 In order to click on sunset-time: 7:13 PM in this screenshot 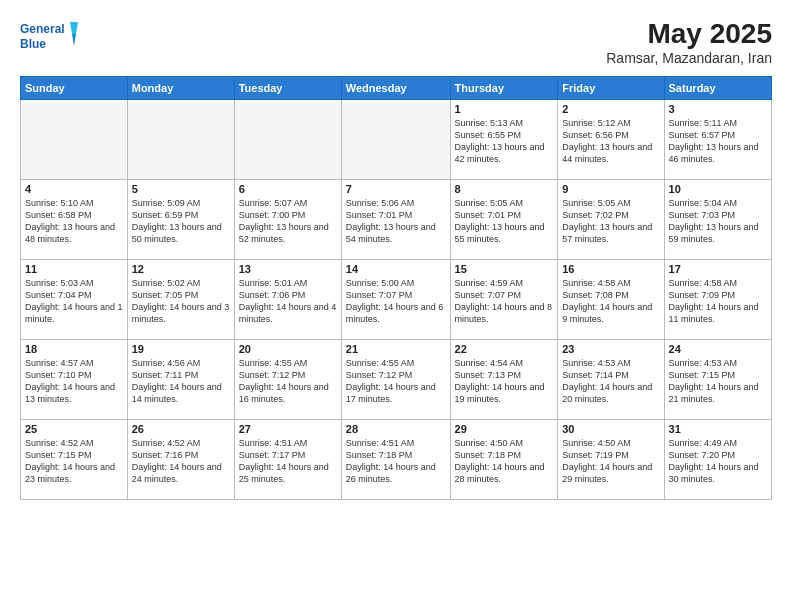, I will do `click(505, 375)`.